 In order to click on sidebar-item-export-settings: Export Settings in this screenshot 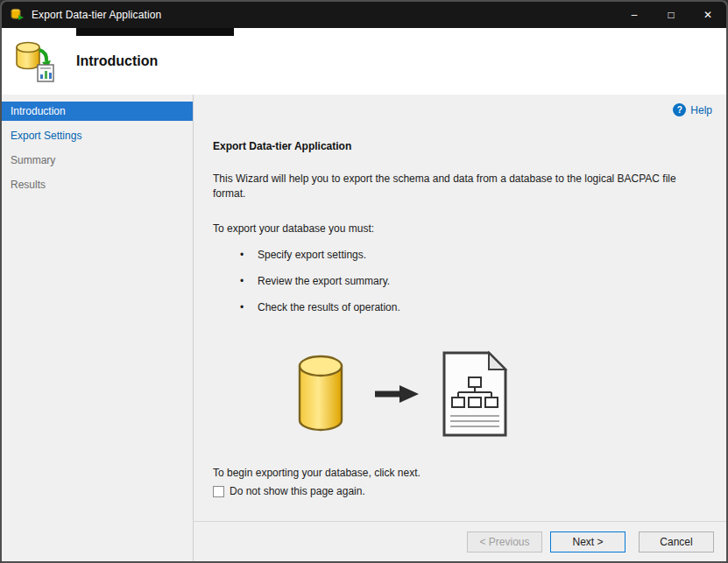, I will do `click(97, 136)`.